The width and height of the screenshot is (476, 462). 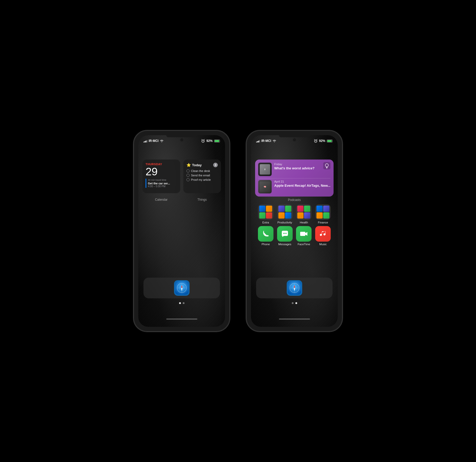 I want to click on app-label-facetime: FaceTime, so click(x=304, y=244).